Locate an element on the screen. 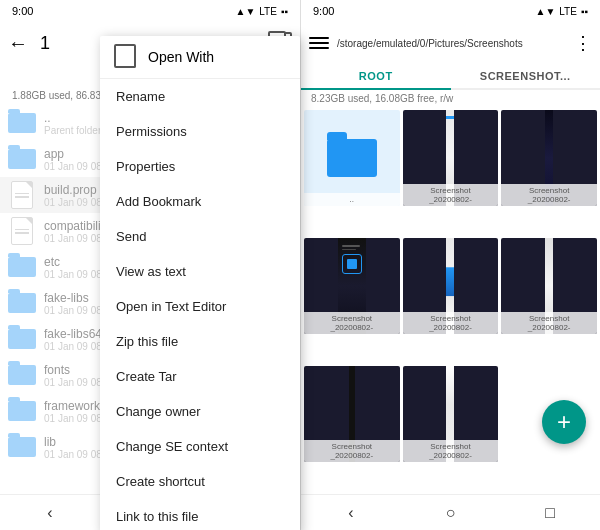  menu-item-view-as-text: View as text is located at coordinates (200, 272).